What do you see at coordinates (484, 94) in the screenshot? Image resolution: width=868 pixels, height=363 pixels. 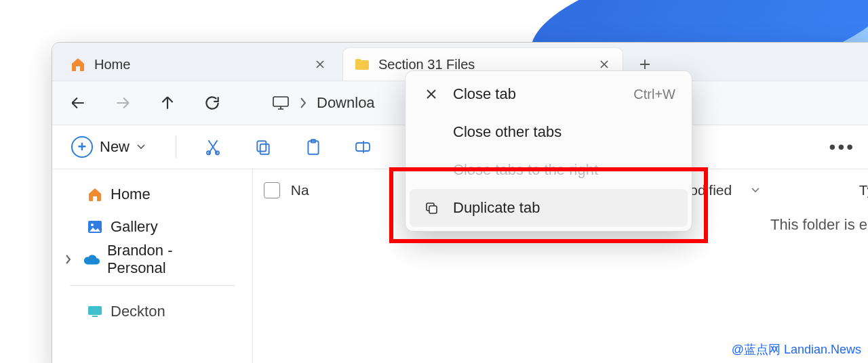 I see `menu-item-label: Close tab` at bounding box center [484, 94].